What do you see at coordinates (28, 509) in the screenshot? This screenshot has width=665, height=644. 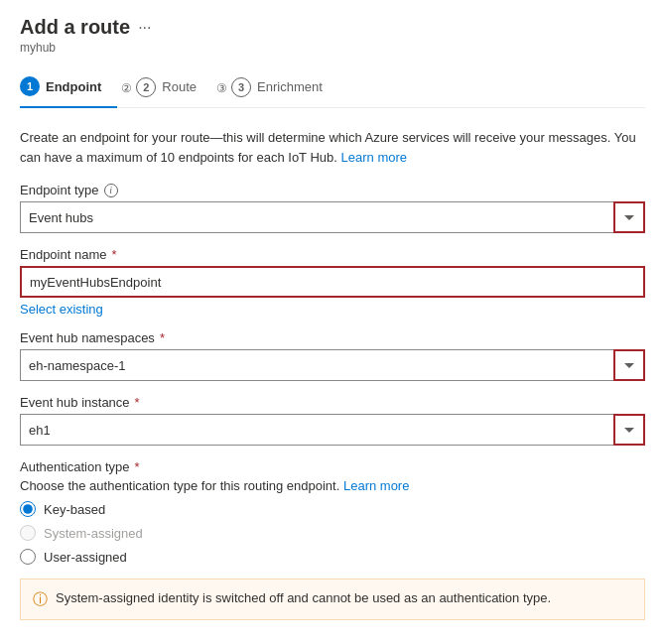 I see `radio-key-based-input` at bounding box center [28, 509].